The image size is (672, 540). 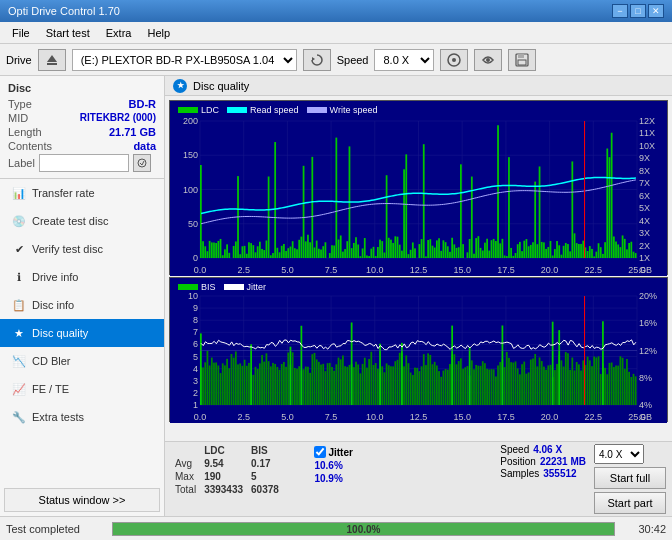 What do you see at coordinates (186, 476) in the screenshot?
I see `stats-max-label: Max` at bounding box center [186, 476].